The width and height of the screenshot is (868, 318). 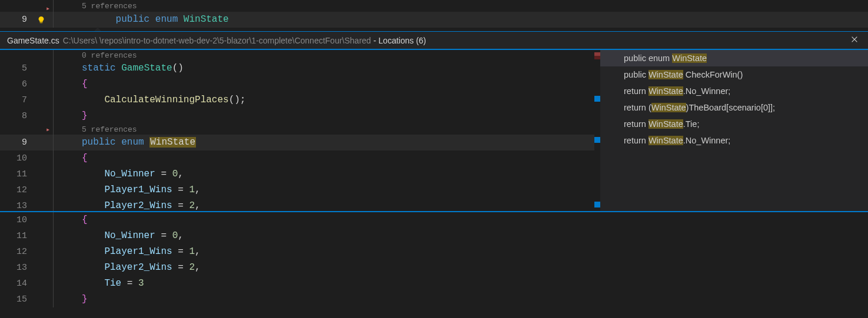 What do you see at coordinates (403, 41) in the screenshot?
I see `peek-locations-label: Locations (6)` at bounding box center [403, 41].